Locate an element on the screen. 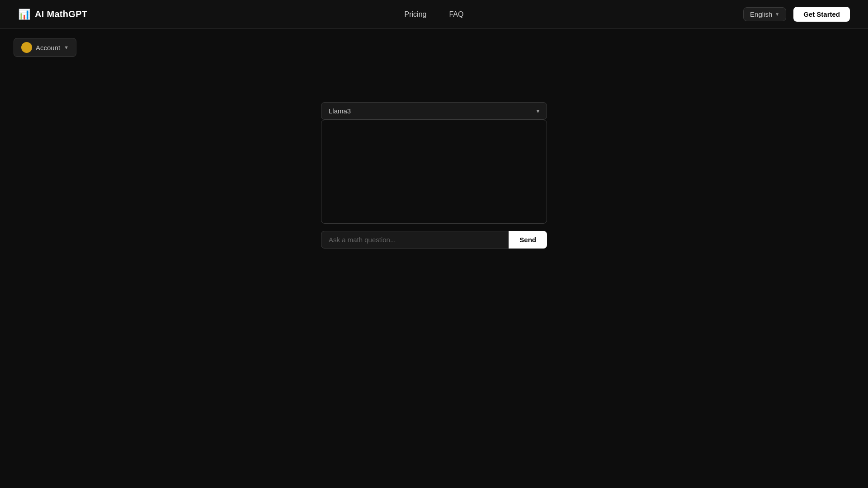  content-area: Account ▼ is located at coordinates (434, 47).